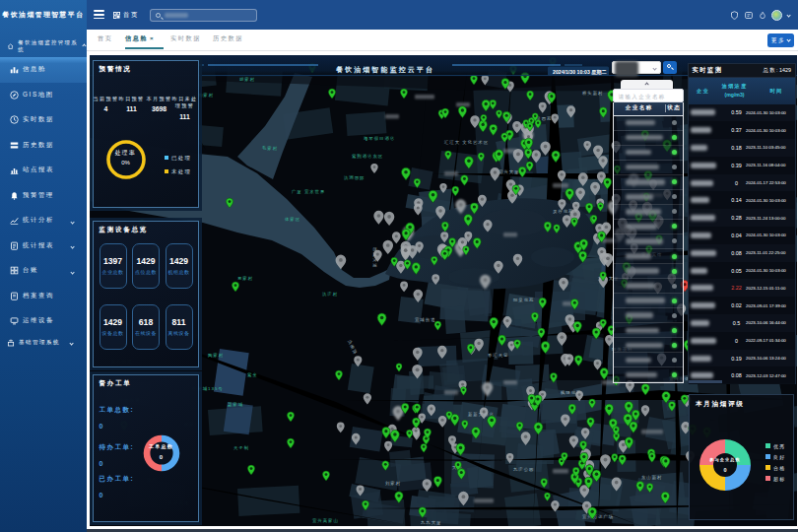  What do you see at coordinates (524, 299) in the screenshot?
I see `svg-text: 阳泉花苑` at bounding box center [524, 299].